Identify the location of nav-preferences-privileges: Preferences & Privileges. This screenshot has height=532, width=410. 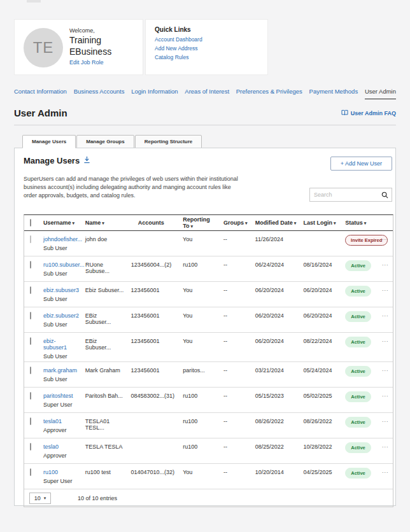
(269, 94).